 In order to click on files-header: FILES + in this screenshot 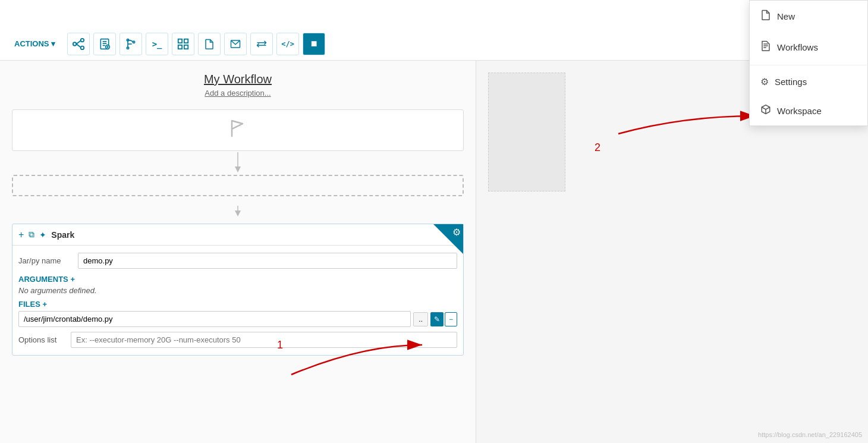, I will do `click(238, 304)`.